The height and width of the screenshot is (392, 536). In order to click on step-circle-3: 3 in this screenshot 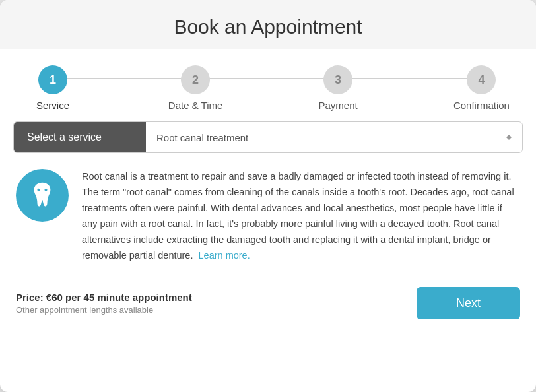, I will do `click(338, 80)`.